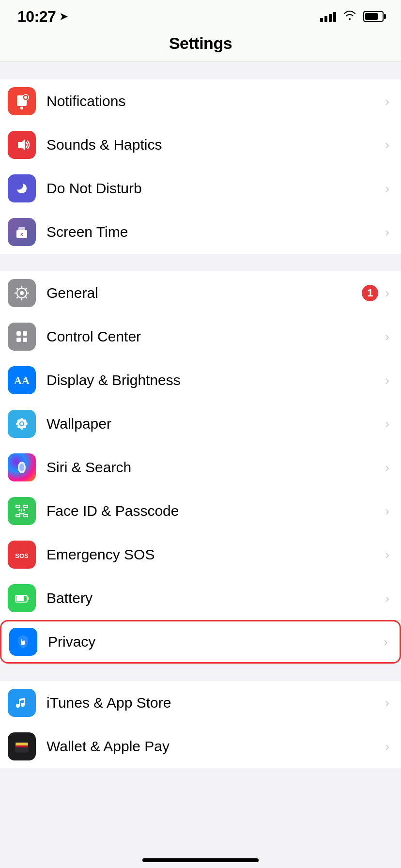 This screenshot has height=868, width=401. Describe the element at coordinates (373, 16) in the screenshot. I see `battery-icon` at that location.